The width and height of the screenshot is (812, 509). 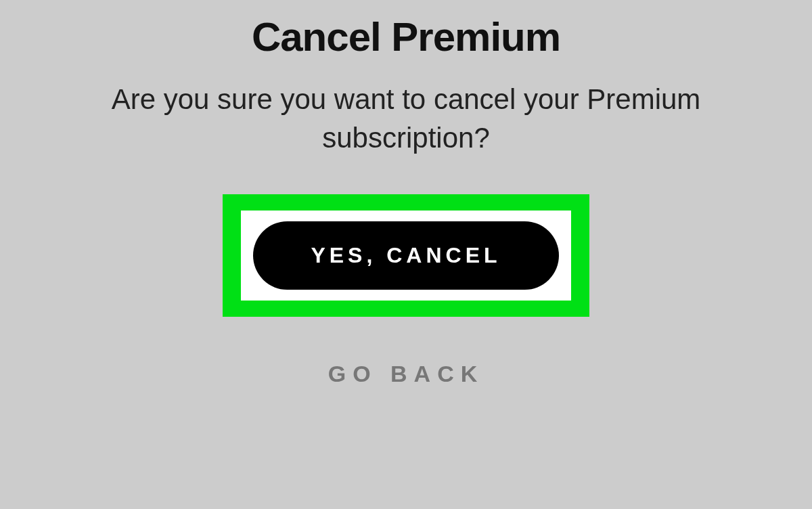 I want to click on confirmation-message: Are you sure you want to cancel your Pre…, so click(x=406, y=119).